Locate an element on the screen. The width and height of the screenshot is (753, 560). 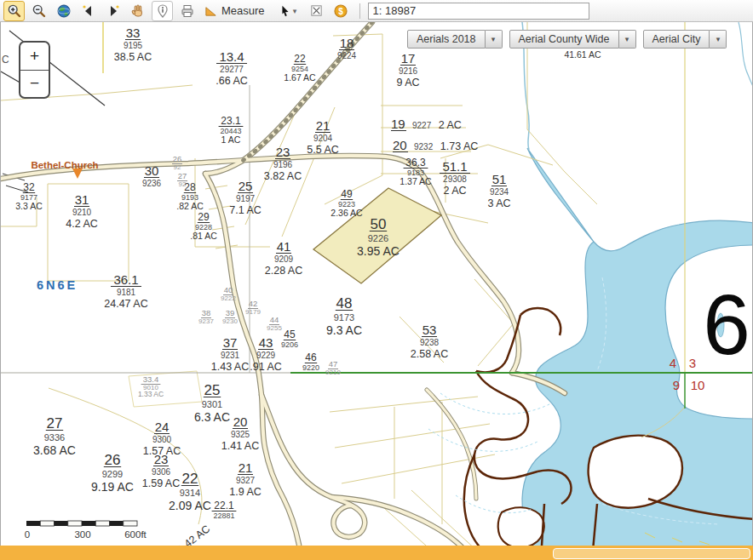
scale-bar-label: 0 is located at coordinates (27, 534).